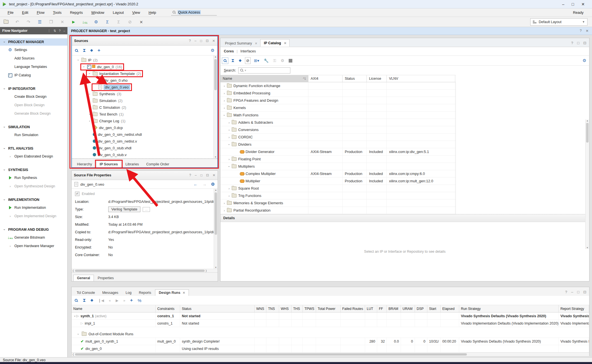 The width and height of the screenshot is (592, 364). Describe the element at coordinates (136, 12) in the screenshot. I see `menu-view: View` at that location.